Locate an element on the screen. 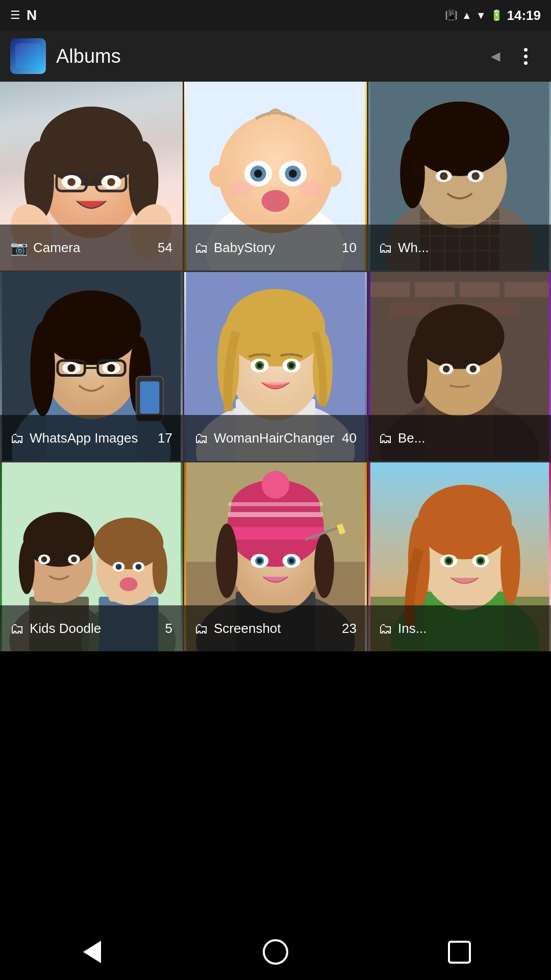 The height and width of the screenshot is (980, 551). folder-icon-womanhairchanger: 🗂 is located at coordinates (202, 438).